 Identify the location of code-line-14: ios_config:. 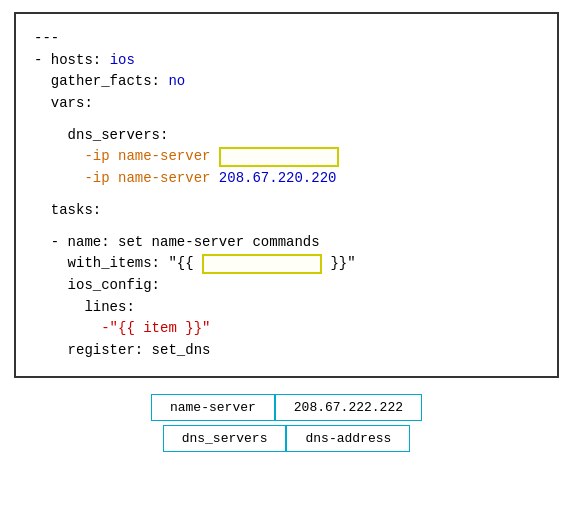
(286, 286).